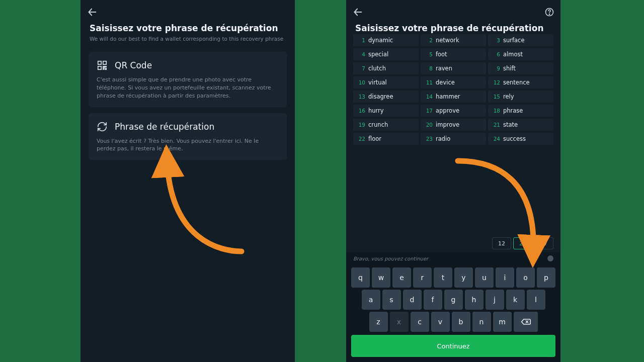 This screenshot has height=362, width=644. I want to click on seed-word-cell: 13disagree, so click(386, 97).